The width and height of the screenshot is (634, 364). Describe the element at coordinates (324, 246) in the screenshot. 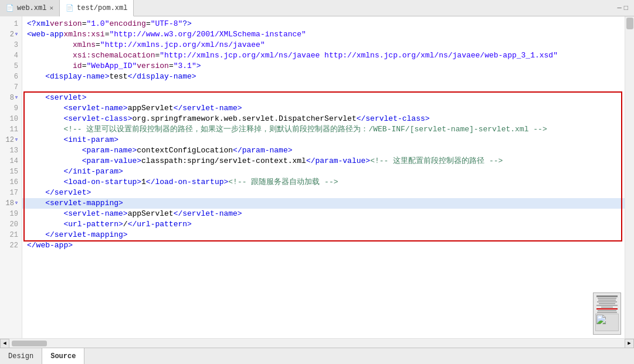

I see `code-line-22: </web-app>` at that location.